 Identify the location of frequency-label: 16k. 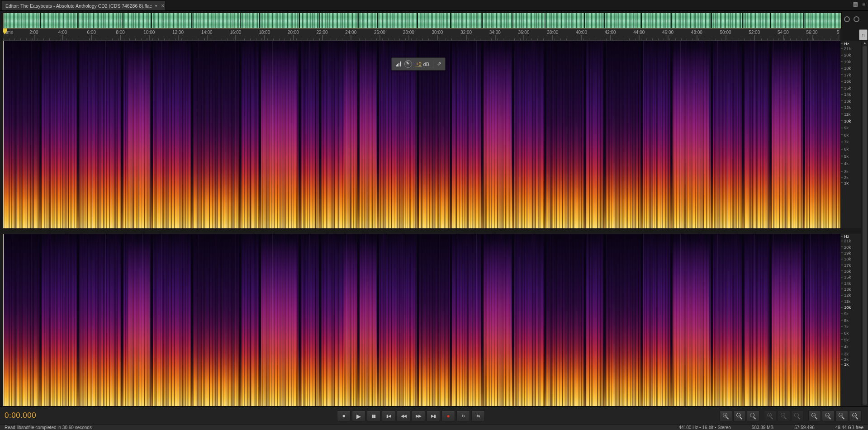
(848, 81).